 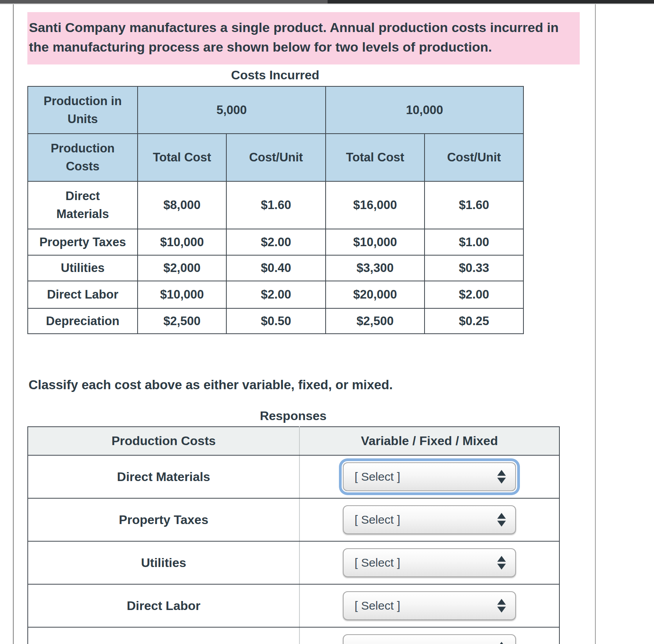 What do you see at coordinates (294, 520) in the screenshot?
I see `table-row: Property Taxes [ Select ]` at bounding box center [294, 520].